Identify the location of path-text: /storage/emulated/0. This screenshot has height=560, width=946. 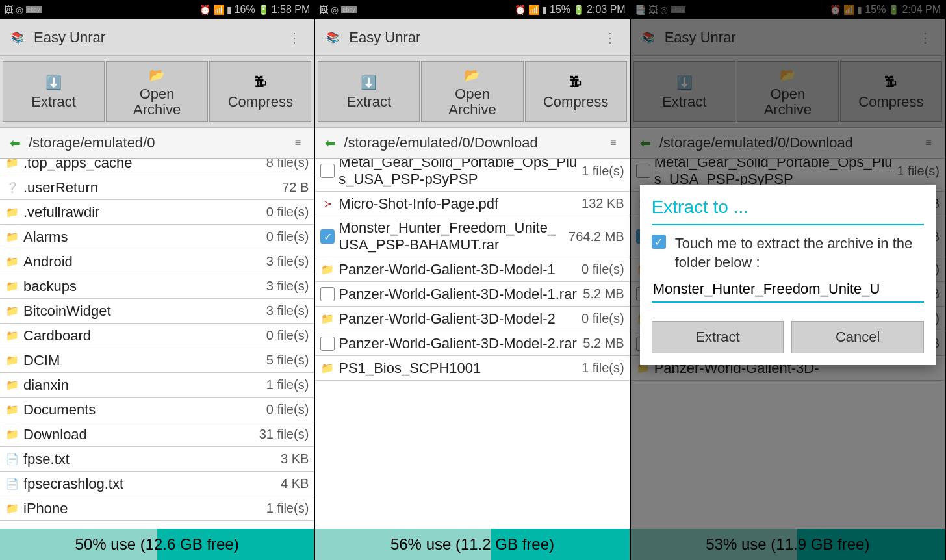
(157, 143).